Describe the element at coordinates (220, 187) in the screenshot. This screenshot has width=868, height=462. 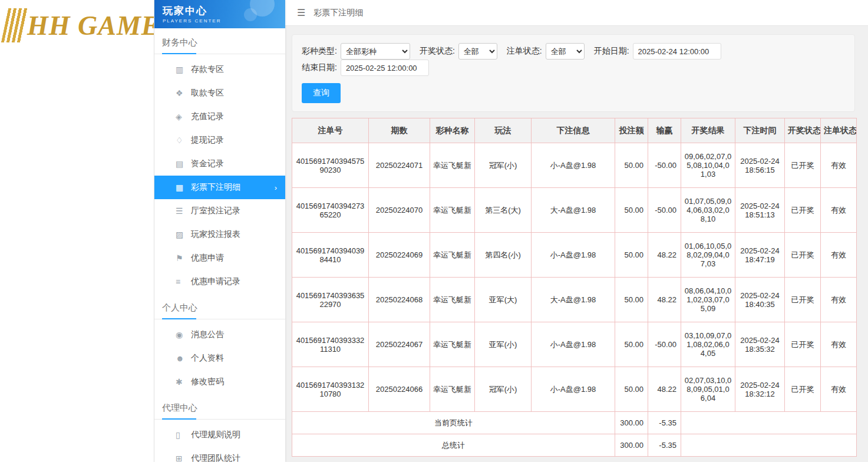
I see `sidebar-item-lottery-bet-detail: ▦ 彩票下注明细 ›` at that location.